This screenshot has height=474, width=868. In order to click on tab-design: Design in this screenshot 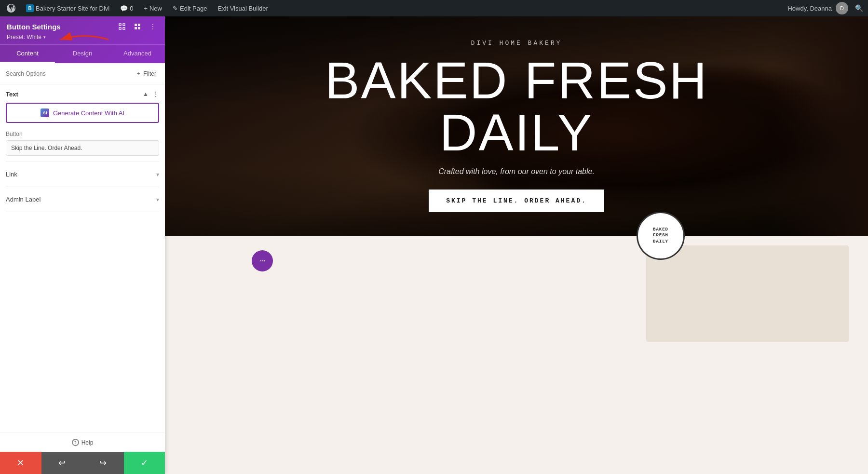, I will do `click(82, 54)`.